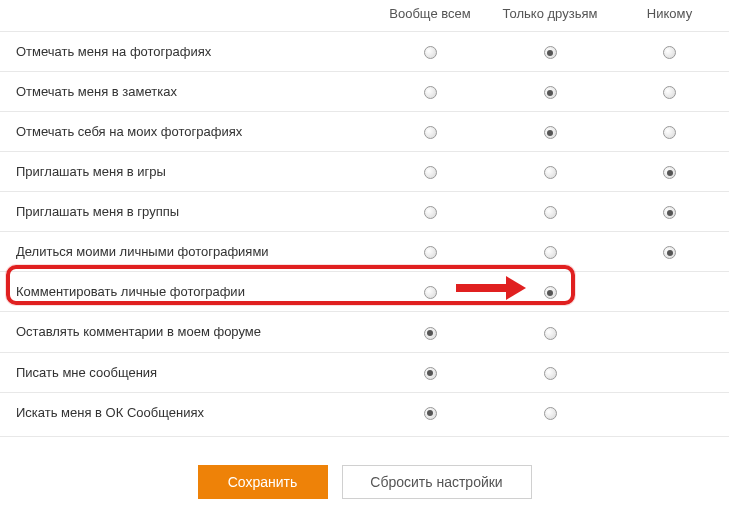 This screenshot has width=729, height=512. Describe the element at coordinates (185, 172) in the screenshot. I see `row-label: Приглашать меня в игры` at that location.